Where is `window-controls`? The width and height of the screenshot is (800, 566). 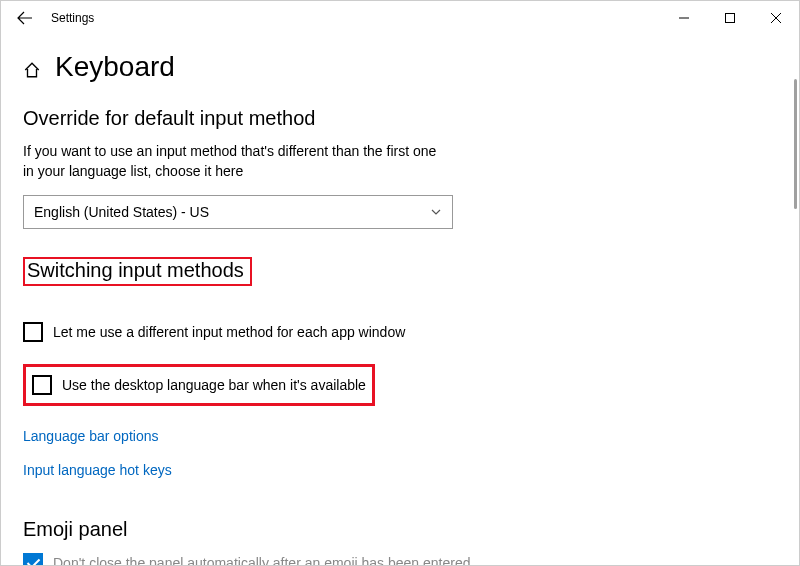
window-controls is located at coordinates (730, 18).